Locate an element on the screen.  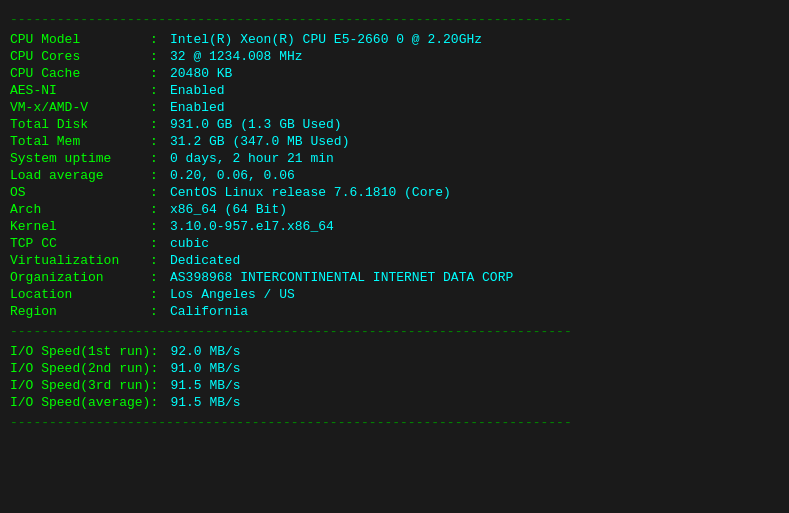
system-info-row: Kernel:3.10.0-957.el7.x86_64 is located at coordinates (394, 226).